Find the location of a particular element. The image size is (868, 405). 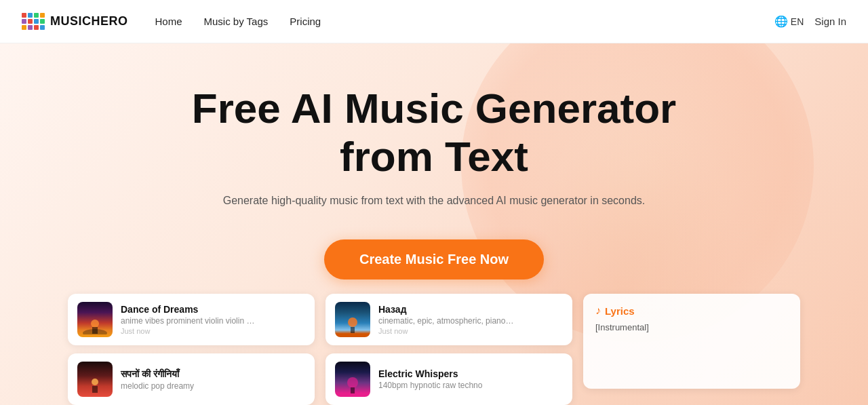

lyrics-title: Lyrics is located at coordinates (620, 311).